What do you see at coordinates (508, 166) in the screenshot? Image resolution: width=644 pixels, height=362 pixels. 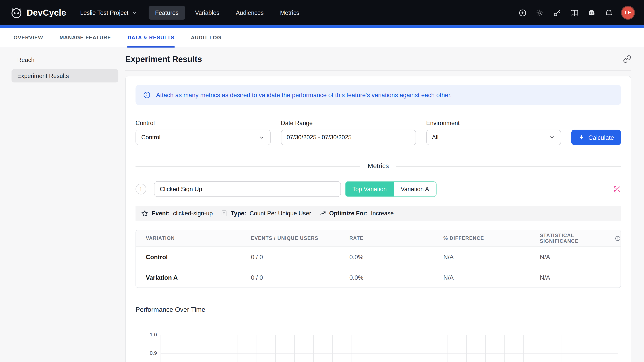 I see `divider-line-right` at bounding box center [508, 166].